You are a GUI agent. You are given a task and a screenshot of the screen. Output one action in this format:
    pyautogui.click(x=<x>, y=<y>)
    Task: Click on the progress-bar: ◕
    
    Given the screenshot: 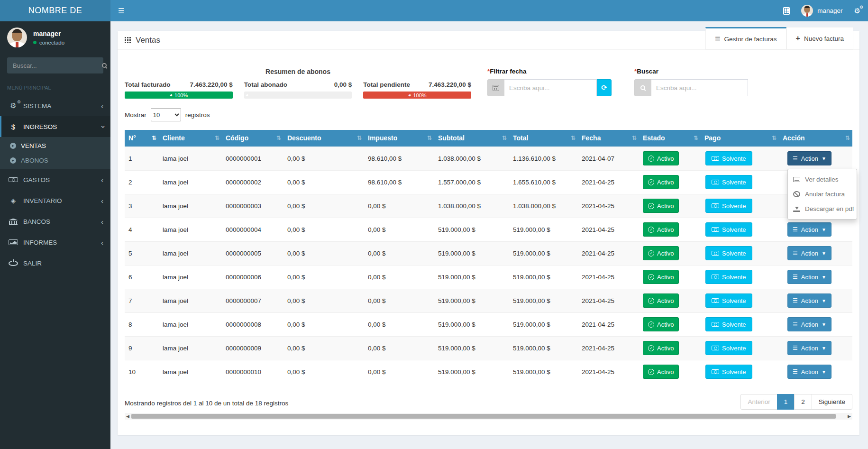 What is the action you would take?
    pyautogui.click(x=298, y=95)
    